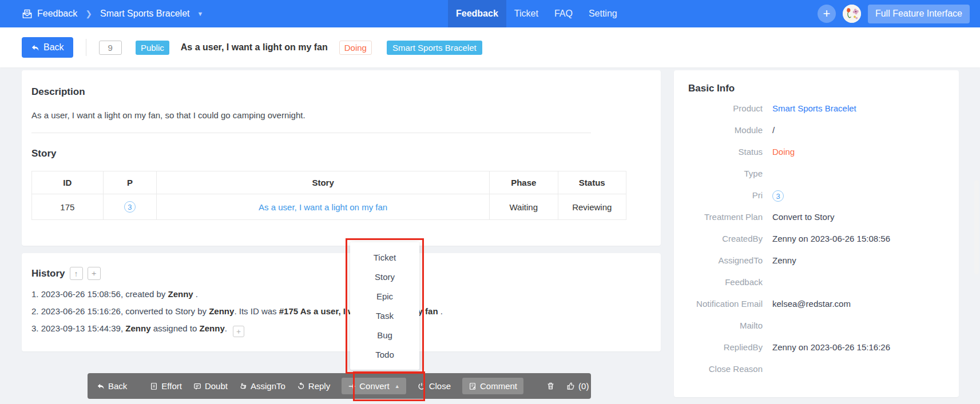 This screenshot has height=404, width=980. Describe the element at coordinates (814, 374) in the screenshot. I see `info-row-close-reason: Close Reason` at that location.